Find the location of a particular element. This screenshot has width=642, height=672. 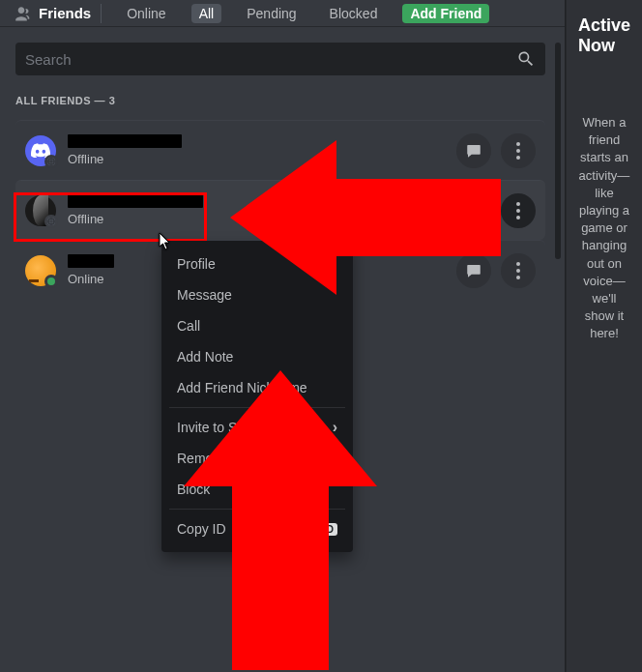

menu-add-nickname: Add Friend Nickname is located at coordinates (257, 388).